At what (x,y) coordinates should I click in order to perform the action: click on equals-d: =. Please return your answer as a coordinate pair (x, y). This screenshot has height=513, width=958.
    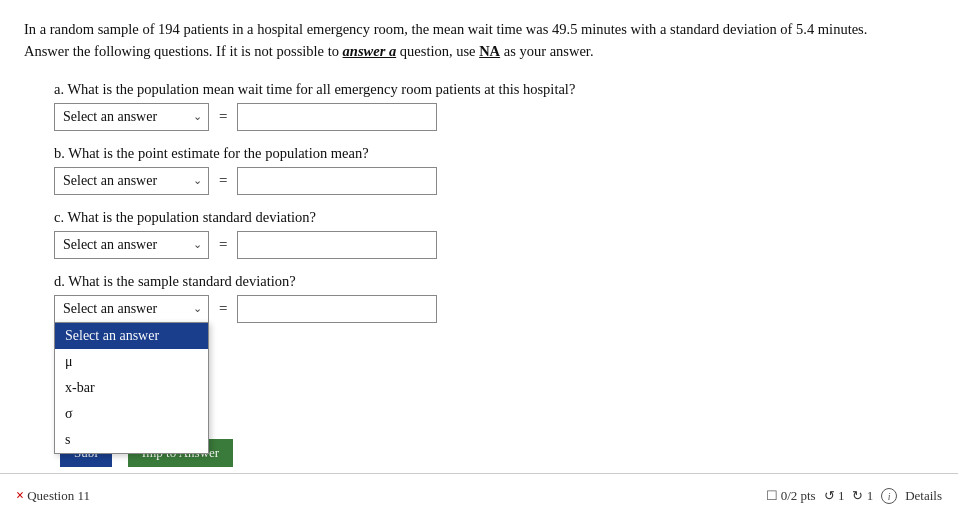
    Looking at the image, I should click on (223, 308).